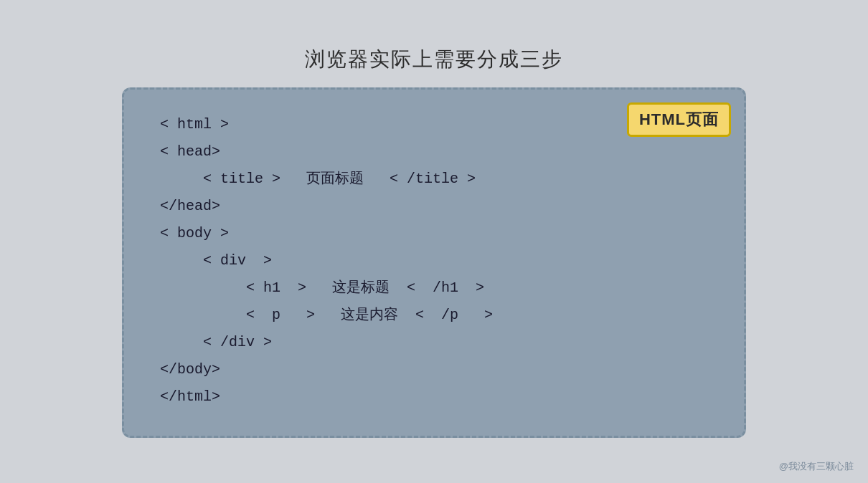  Describe the element at coordinates (434, 370) in the screenshot. I see `code-line-10: </body>` at that location.